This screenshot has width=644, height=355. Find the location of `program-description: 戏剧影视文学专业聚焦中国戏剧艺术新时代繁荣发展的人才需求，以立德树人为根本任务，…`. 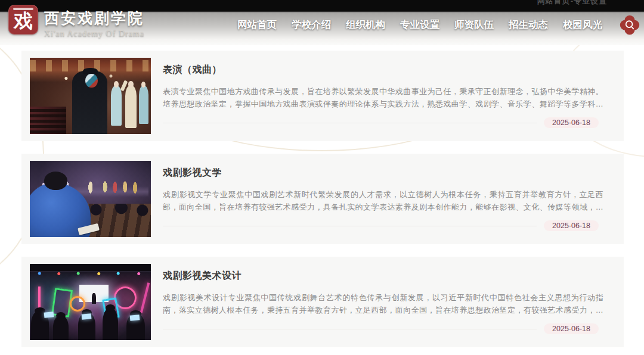

program-description: 戏剧影视文学专业聚焦中国戏剧艺术新时代繁荣发展的人才需求，以立德树人为根本任务，… is located at coordinates (383, 201).